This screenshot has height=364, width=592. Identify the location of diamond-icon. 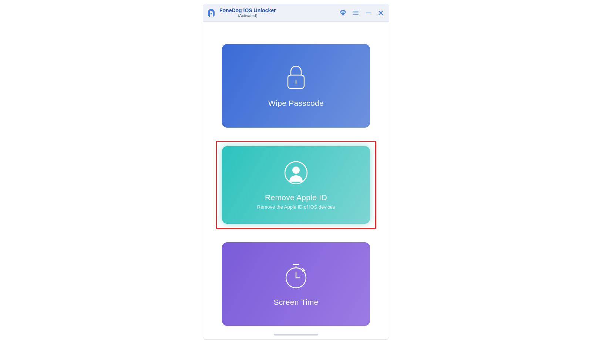
(343, 13).